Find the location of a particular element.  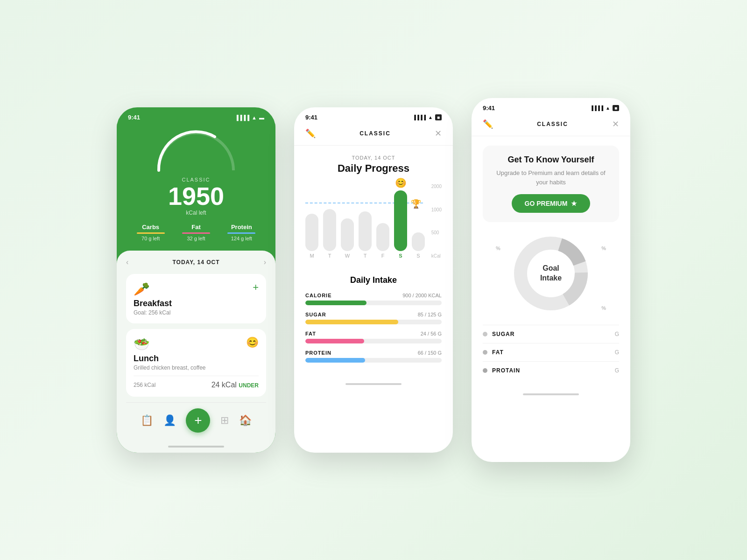

lunch-desc: Grilled chicken breast, coffee is located at coordinates (196, 368).